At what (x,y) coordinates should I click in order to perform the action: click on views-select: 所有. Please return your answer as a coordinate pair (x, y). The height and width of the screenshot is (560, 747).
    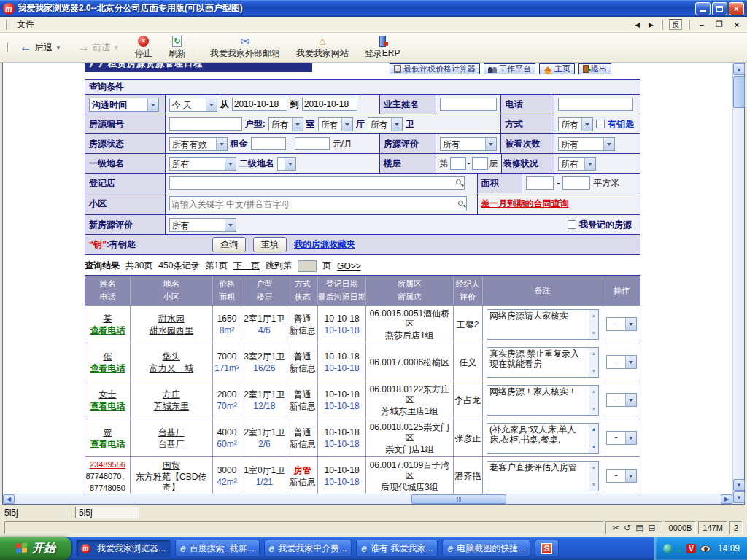
    Looking at the image, I should click on (587, 144).